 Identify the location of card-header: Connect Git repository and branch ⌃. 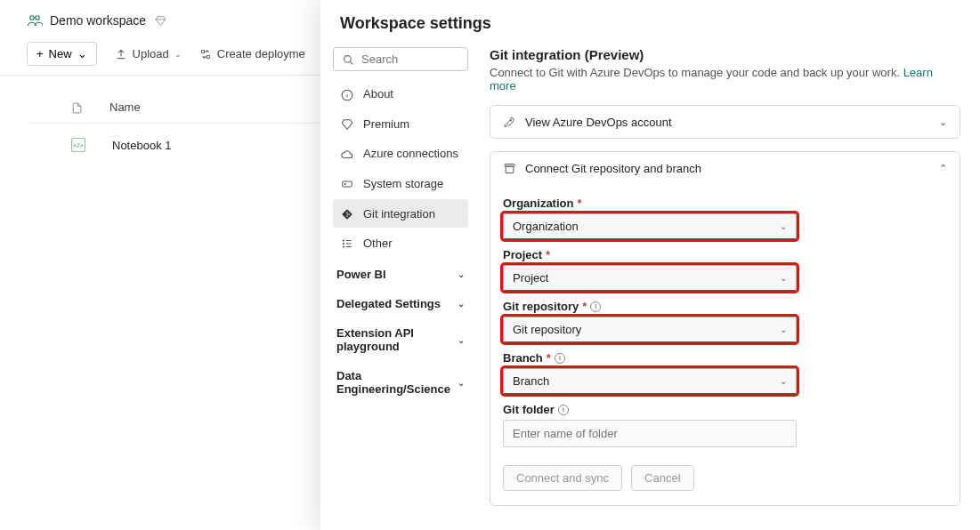
(725, 168).